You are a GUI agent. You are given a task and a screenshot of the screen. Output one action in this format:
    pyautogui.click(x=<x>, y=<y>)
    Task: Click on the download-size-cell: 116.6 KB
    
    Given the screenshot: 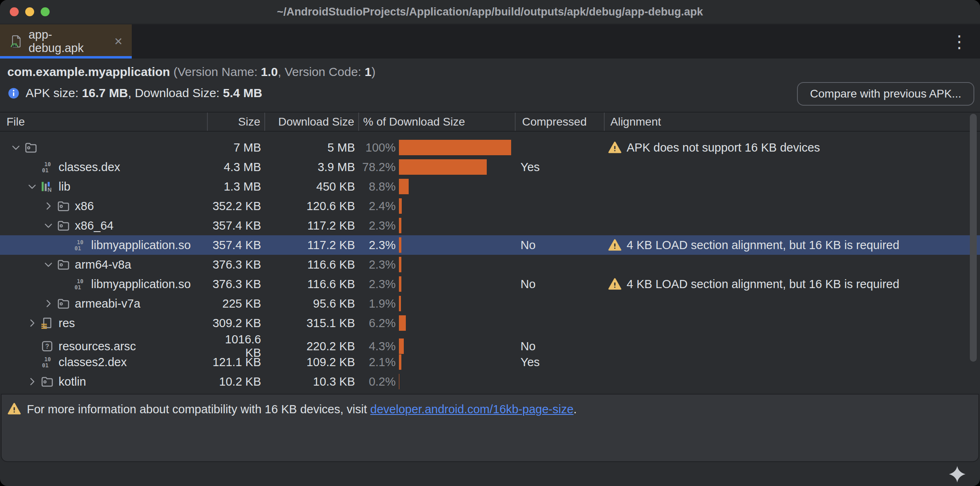 What is the action you would take?
    pyautogui.click(x=311, y=265)
    